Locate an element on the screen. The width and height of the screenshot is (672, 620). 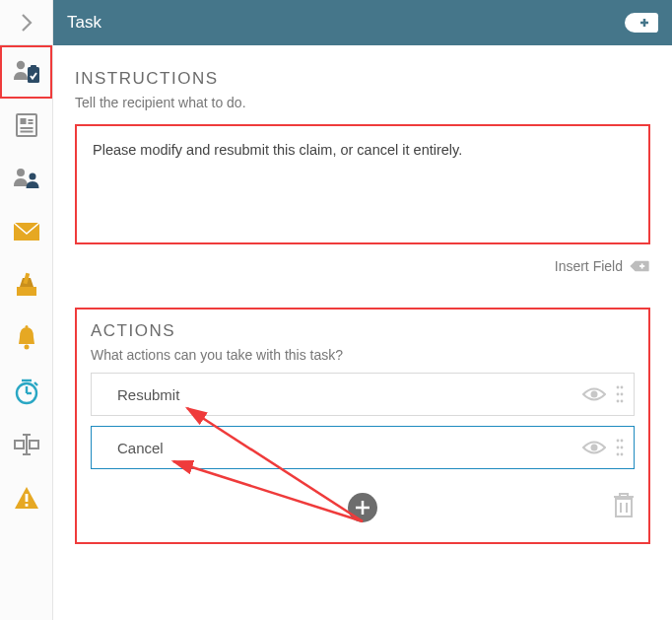
sidebar-item-mail is located at coordinates (26, 232).